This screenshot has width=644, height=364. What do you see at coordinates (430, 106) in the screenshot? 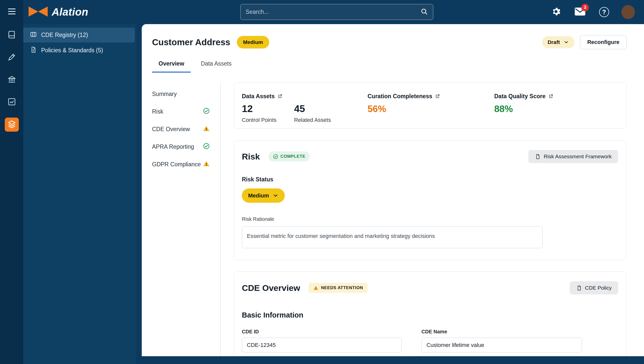
I see `stats-card: Data Assets 12 Control Points 45 Related…` at bounding box center [430, 106].